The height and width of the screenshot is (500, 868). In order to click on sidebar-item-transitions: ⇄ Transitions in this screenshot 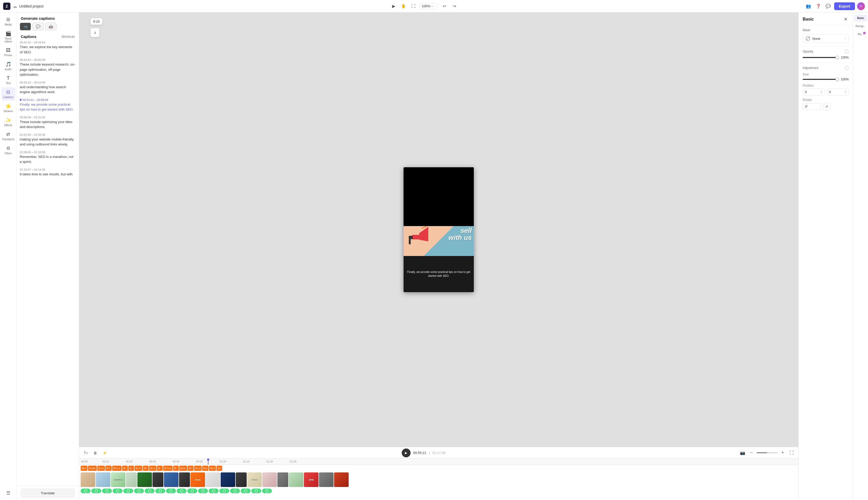, I will do `click(8, 136)`.